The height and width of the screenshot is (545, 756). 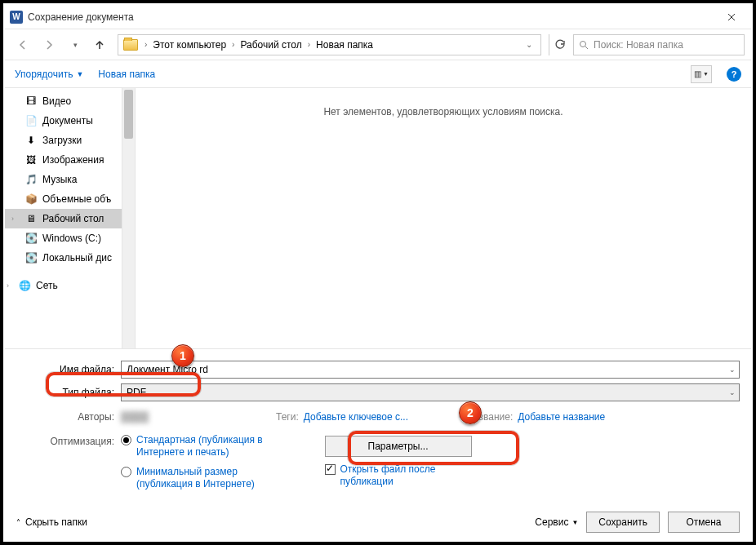 I want to click on close-icon, so click(x=732, y=17).